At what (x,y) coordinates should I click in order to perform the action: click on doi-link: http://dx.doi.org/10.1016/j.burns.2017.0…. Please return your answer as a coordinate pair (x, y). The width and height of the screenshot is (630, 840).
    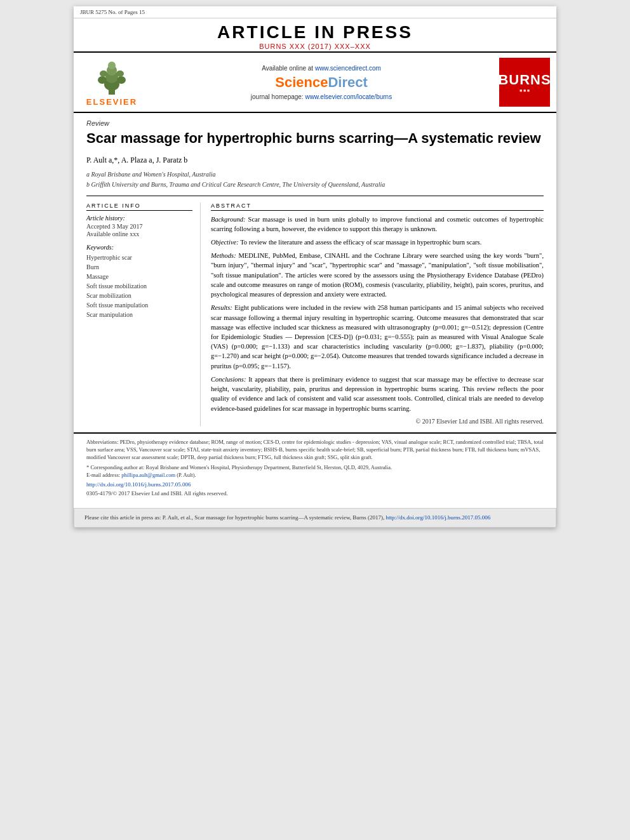
    Looking at the image, I should click on (138, 484).